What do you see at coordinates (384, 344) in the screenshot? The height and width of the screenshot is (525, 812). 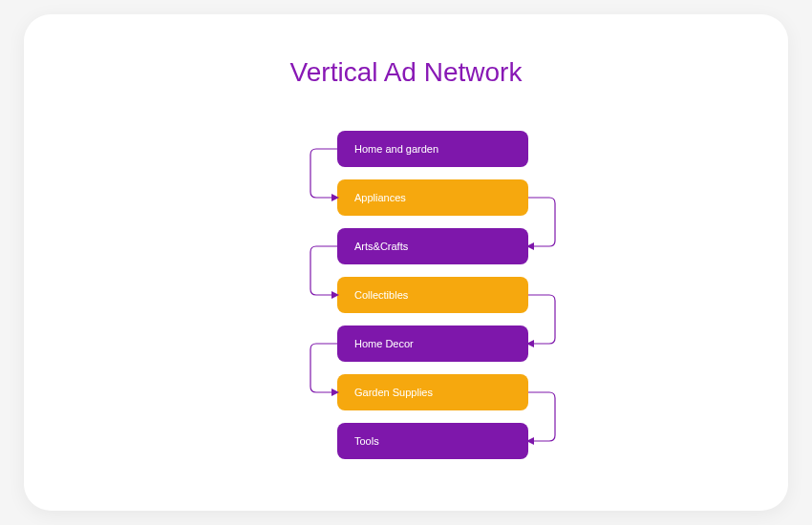 I see `block-label: Home Decor` at bounding box center [384, 344].